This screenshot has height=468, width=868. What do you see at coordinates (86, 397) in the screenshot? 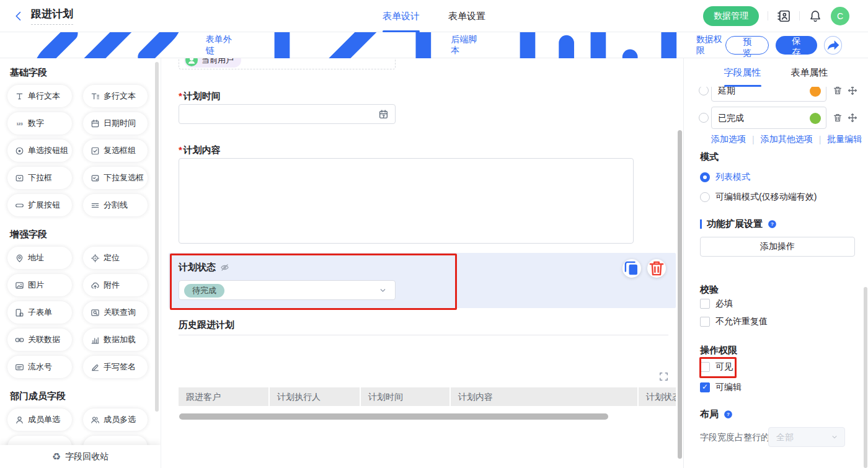
I see `sidebar-section-title: 部门成员字段` at bounding box center [86, 397].